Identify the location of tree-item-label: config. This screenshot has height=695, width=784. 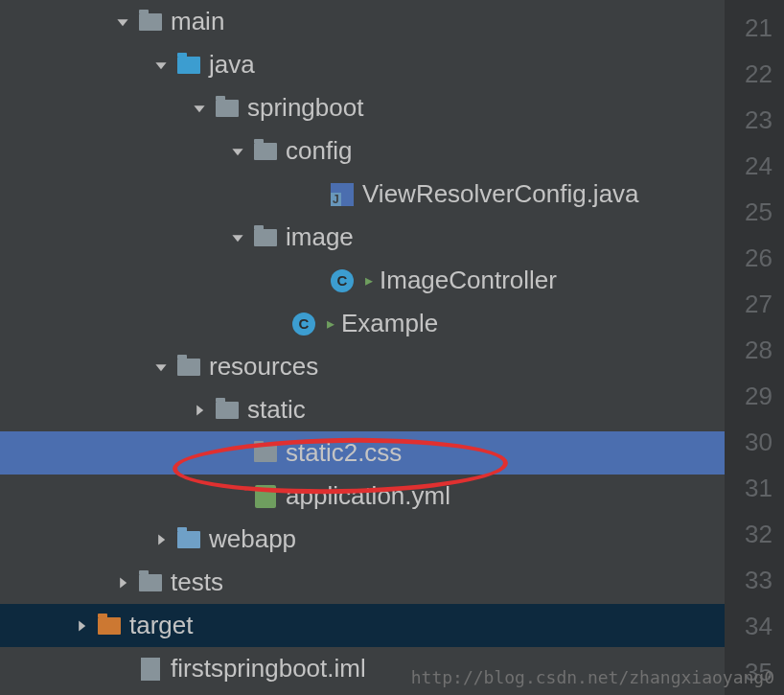
(318, 151).